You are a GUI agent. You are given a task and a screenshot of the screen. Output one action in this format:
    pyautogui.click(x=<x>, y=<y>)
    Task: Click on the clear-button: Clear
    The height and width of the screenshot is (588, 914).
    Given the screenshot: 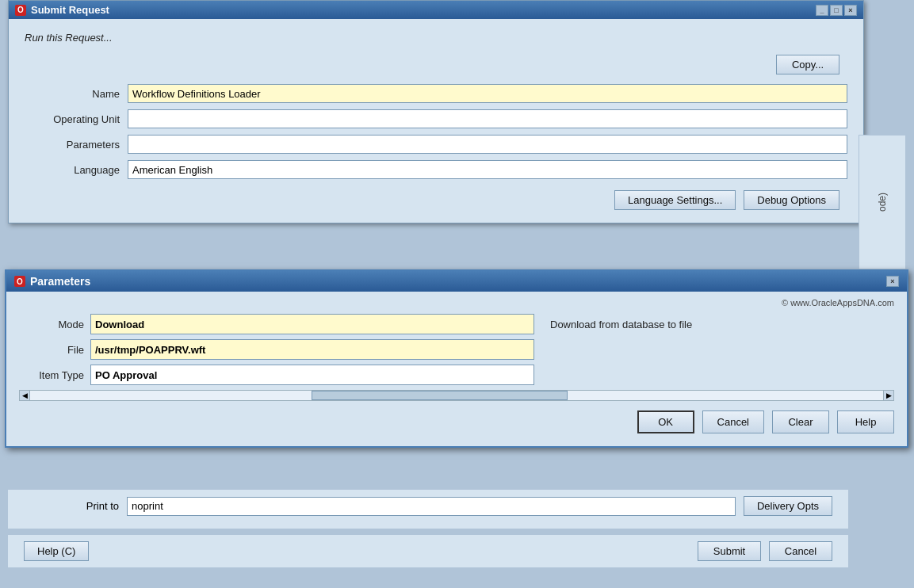 What is the action you would take?
    pyautogui.click(x=801, y=422)
    